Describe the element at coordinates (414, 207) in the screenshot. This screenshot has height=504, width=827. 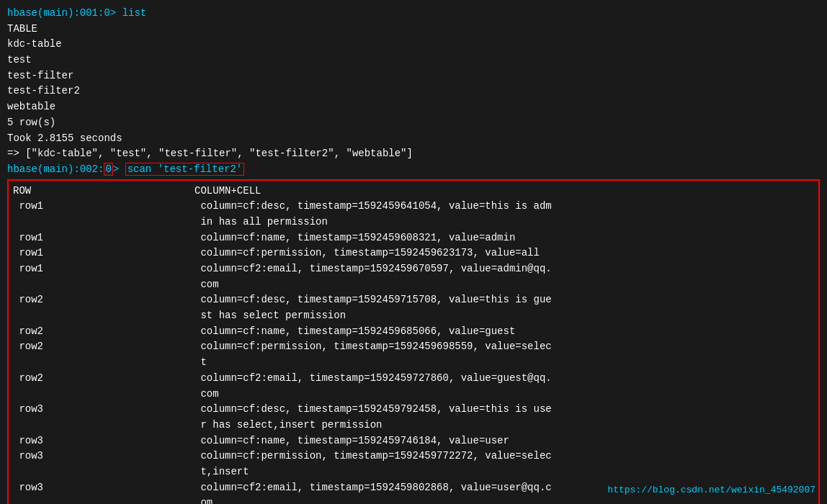
I see `scan-row-1: row1 column=cf:desc, timestamp=159245964…` at that location.